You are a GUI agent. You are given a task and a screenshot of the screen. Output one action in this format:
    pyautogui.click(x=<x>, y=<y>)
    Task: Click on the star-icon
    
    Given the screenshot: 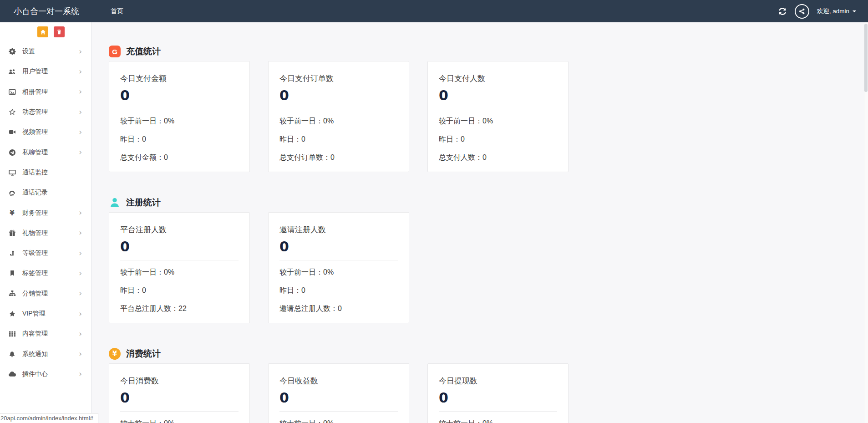 What is the action you would take?
    pyautogui.click(x=12, y=314)
    